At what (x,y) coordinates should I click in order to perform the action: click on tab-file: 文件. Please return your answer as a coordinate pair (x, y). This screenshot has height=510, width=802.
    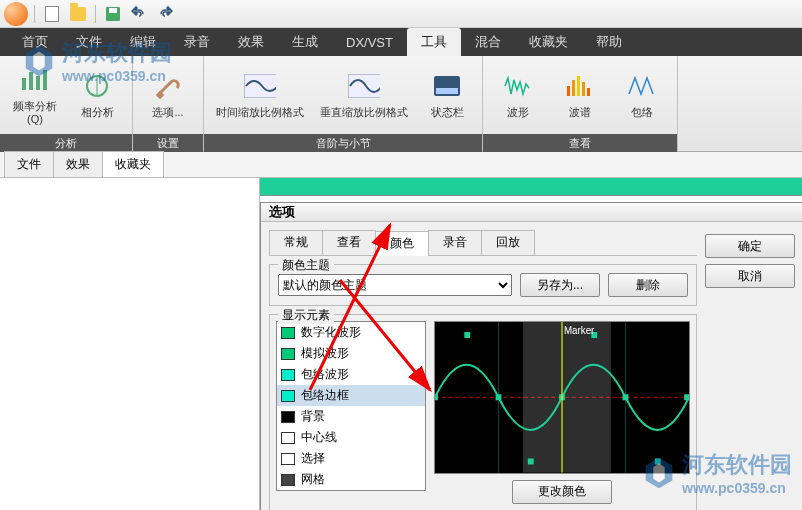
    Looking at the image, I should click on (89, 42).